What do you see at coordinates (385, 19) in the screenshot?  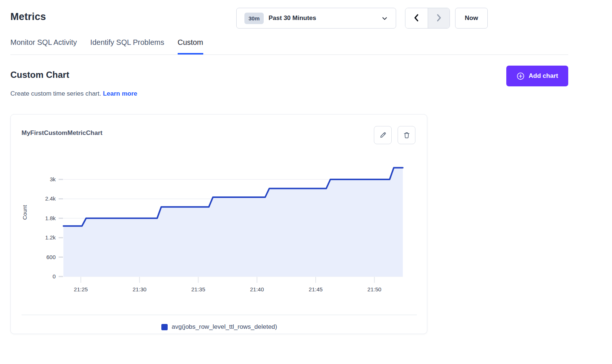 I see `chevron-down-icon` at bounding box center [385, 19].